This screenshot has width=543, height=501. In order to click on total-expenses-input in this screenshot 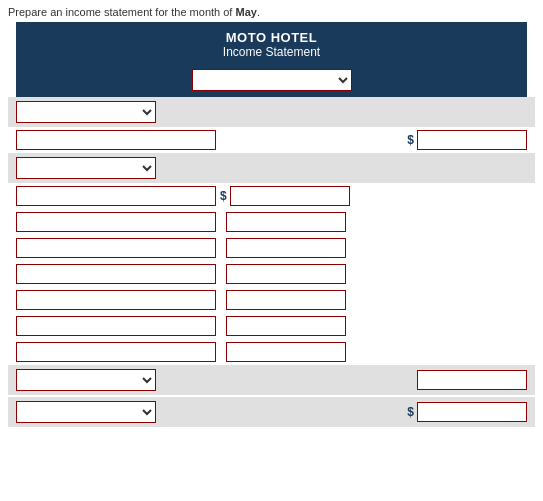, I will do `click(472, 380)`.